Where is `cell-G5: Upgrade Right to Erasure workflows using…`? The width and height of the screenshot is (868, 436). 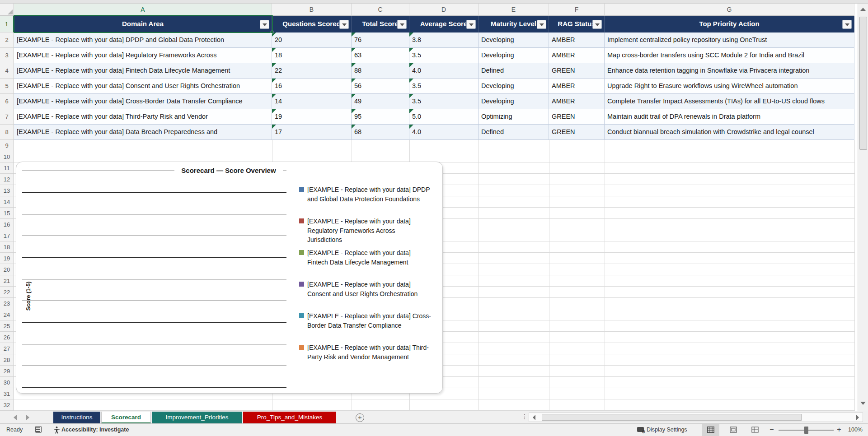
cell-G5: Upgrade Right to Erasure workflows using… is located at coordinates (729, 86).